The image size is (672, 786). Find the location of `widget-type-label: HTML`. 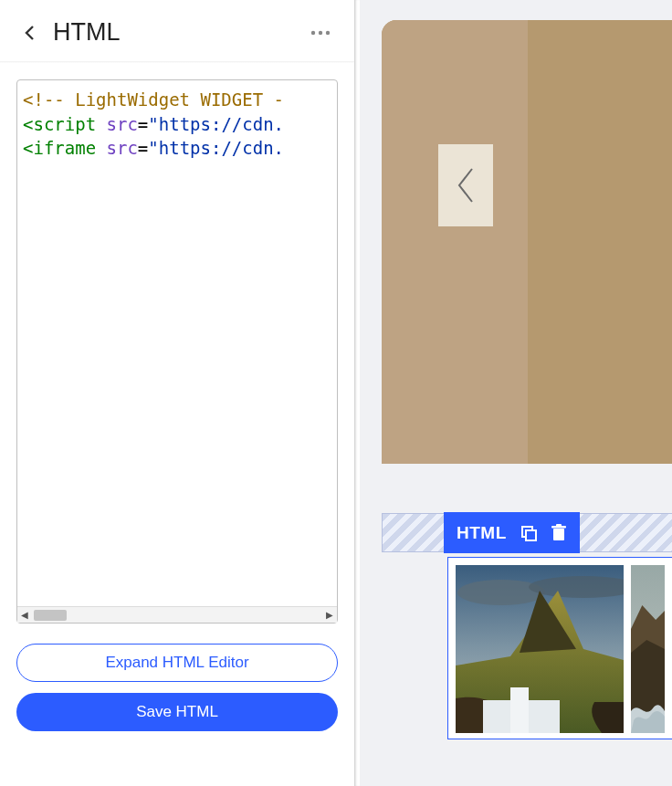

widget-type-label: HTML is located at coordinates (482, 533).